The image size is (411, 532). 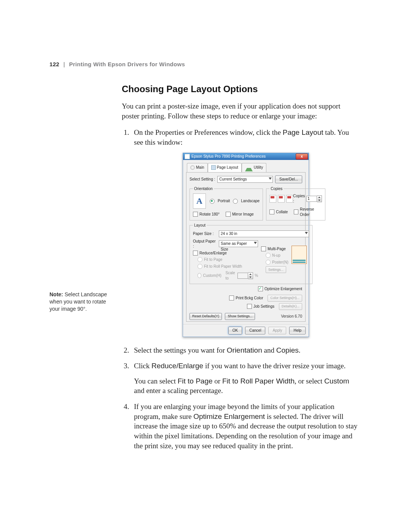 I want to click on copies-legend: Copies, so click(x=276, y=189).